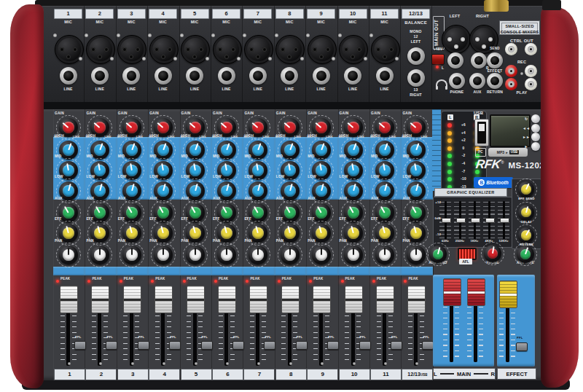 Image resolution: width=583 pixels, height=392 pixels. Describe the element at coordinates (131, 76) in the screenshot. I see `line-jack-input` at that location.